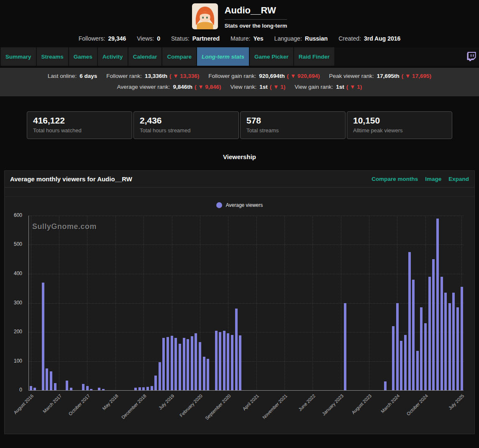 The image size is (479, 448). Describe the element at coordinates (420, 179) in the screenshot. I see `chart-links: Compare monthsImageExpand` at that location.